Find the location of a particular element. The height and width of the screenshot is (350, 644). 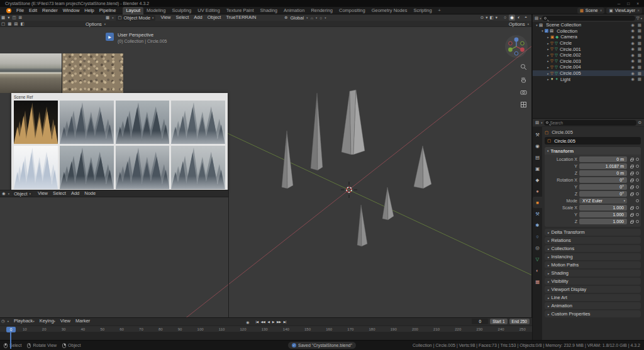

properties-tab: ✱ is located at coordinates (537, 225).